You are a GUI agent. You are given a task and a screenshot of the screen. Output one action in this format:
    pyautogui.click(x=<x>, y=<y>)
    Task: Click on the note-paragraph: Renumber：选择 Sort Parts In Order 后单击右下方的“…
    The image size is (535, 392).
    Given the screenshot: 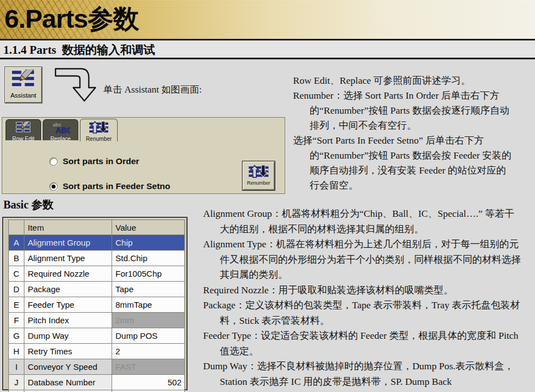 What is the action you would take?
    pyautogui.click(x=404, y=111)
    